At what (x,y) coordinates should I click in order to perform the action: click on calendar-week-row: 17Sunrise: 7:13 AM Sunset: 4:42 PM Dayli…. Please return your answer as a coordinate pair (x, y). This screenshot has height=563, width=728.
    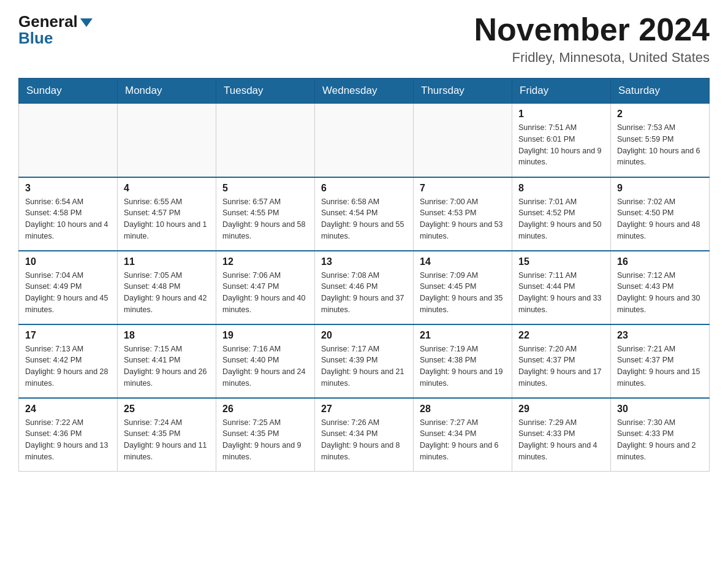
    Looking at the image, I should click on (364, 361).